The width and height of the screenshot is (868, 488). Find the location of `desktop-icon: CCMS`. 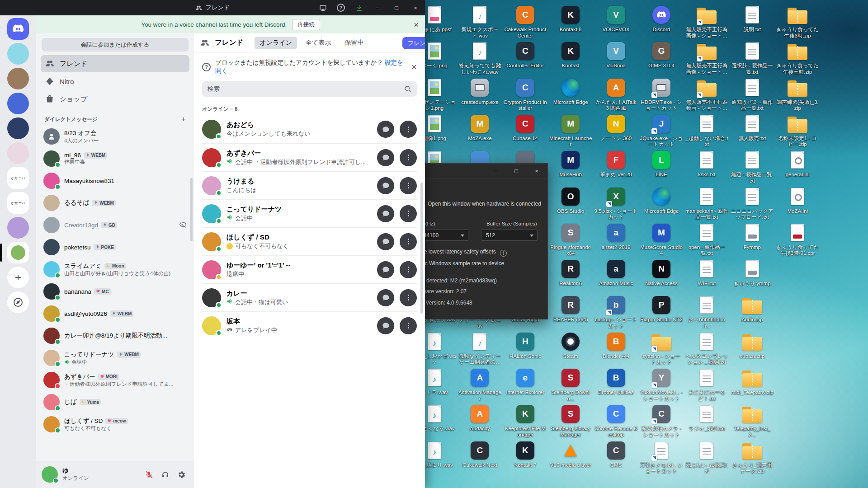

desktop-icon: CCMS is located at coordinates (616, 455).